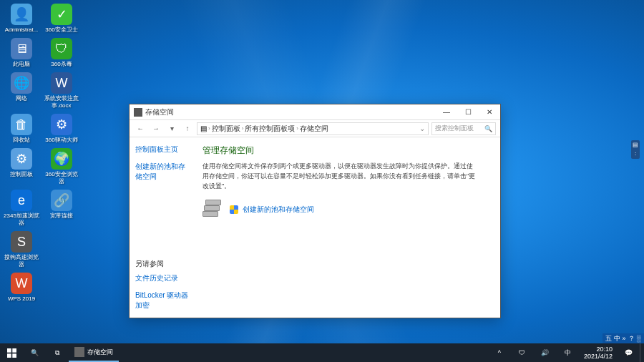  What do you see at coordinates (140, 129) in the screenshot?
I see `back-button: ←` at bounding box center [140, 129].